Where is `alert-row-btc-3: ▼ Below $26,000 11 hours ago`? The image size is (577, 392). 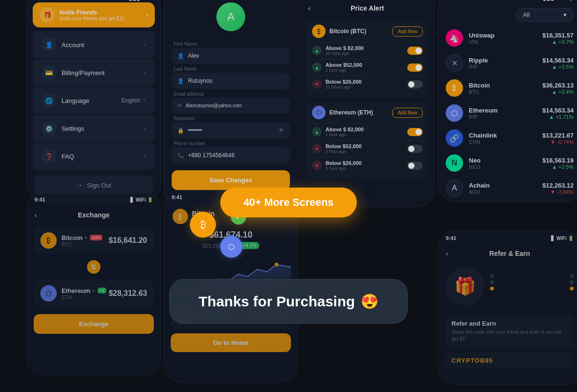 alert-row-btc-3: ▼ Below $26,000 11 hours ago is located at coordinates (367, 84).